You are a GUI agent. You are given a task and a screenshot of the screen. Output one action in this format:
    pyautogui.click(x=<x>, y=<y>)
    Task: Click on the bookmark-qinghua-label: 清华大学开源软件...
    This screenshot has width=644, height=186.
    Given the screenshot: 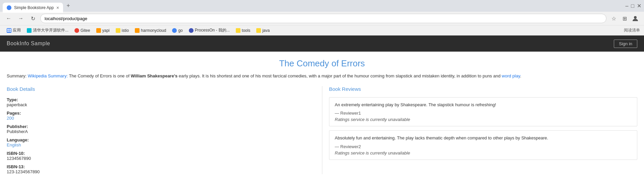 What is the action you would take?
    pyautogui.click(x=51, y=30)
    